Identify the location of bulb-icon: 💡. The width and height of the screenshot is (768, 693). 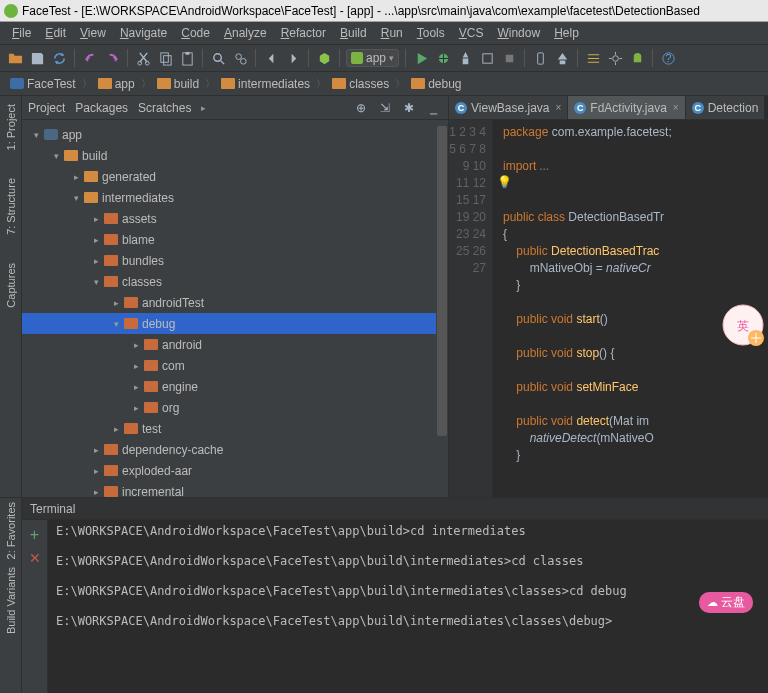
(504, 182).